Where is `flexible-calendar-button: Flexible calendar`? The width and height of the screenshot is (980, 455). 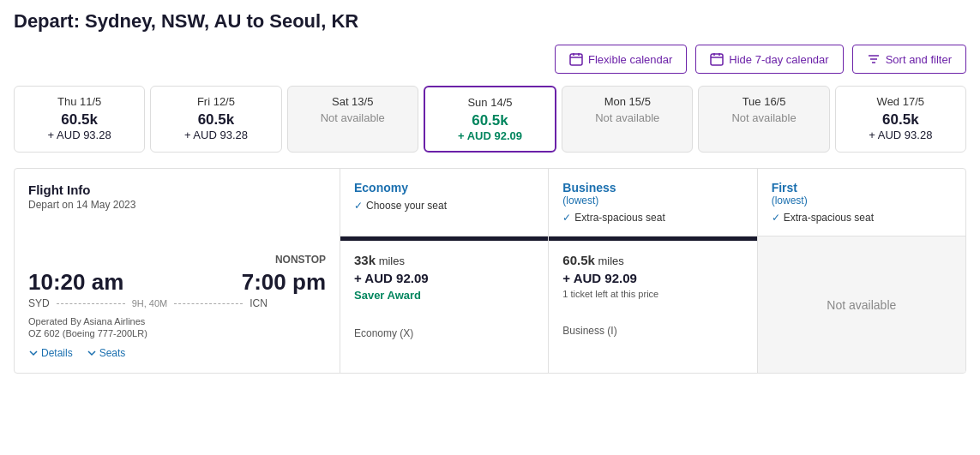
flexible-calendar-button: Flexible calendar is located at coordinates (621, 59).